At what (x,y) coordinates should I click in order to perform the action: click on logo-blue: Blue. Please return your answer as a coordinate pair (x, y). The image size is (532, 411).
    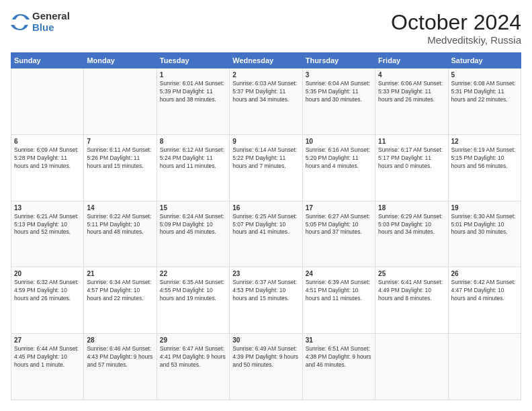
    Looking at the image, I should click on (51, 28).